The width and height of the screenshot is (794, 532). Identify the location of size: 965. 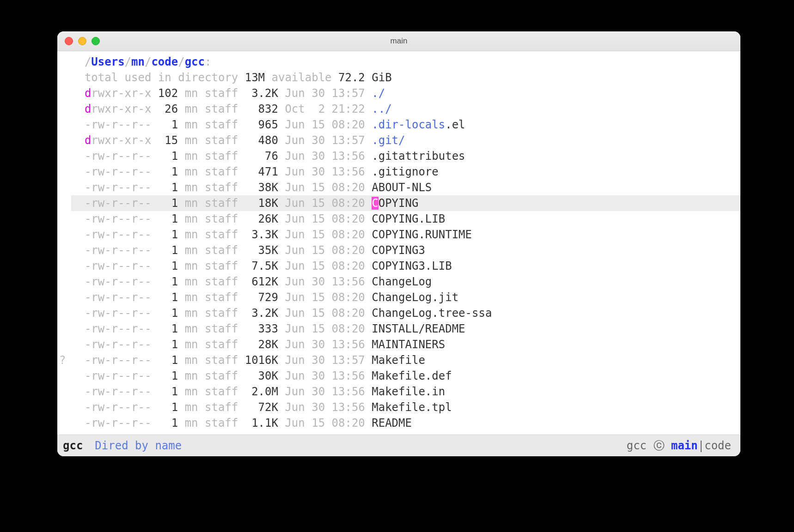
(262, 125).